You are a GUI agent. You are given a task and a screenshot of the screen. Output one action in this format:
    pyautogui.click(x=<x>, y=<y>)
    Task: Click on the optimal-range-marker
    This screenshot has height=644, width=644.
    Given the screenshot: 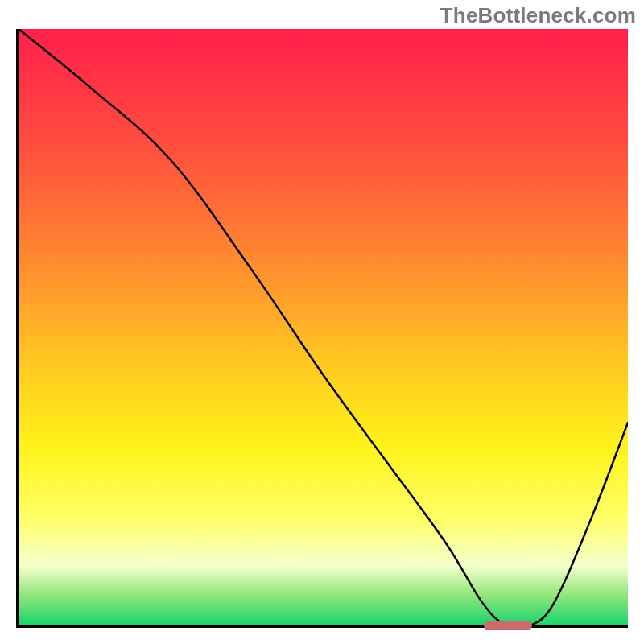 What is the action you would take?
    pyautogui.click(x=509, y=625)
    